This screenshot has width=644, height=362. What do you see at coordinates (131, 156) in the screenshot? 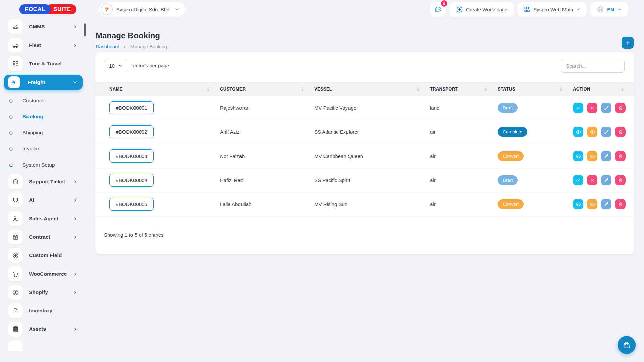
I see `booking-id-box: #BOOK00003` at bounding box center [131, 156].